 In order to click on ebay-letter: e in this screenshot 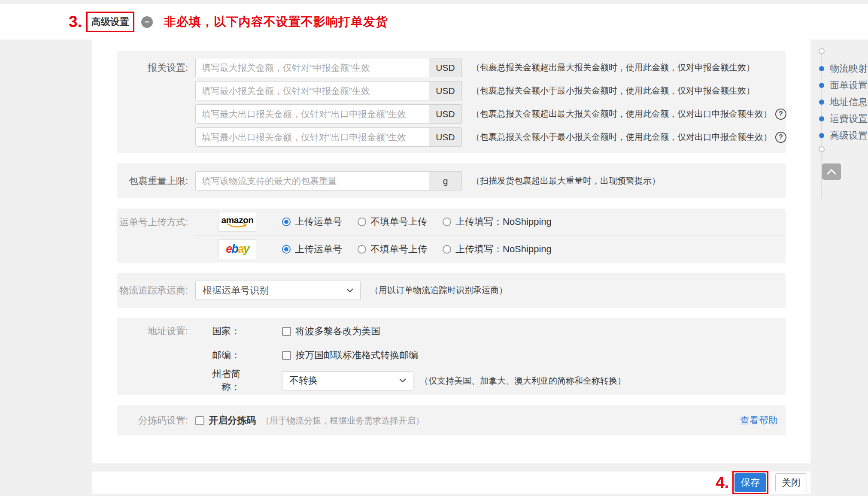, I will do `click(228, 249)`.